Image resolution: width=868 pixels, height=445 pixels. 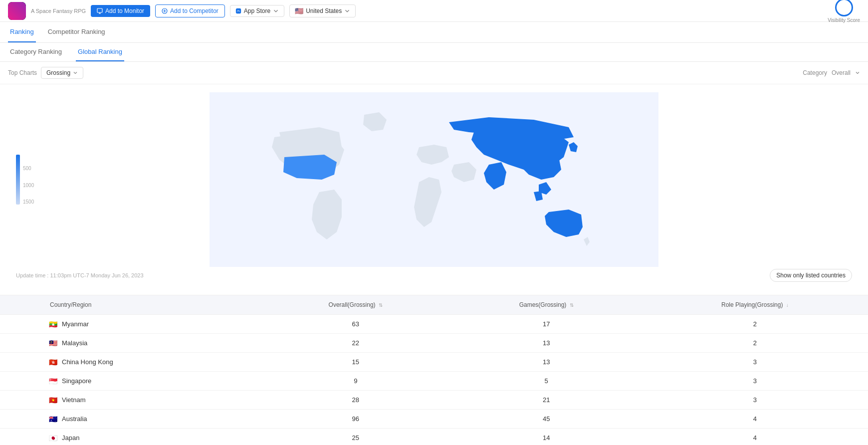 I want to click on table-row: 🇭🇰China Hong Kong15133, so click(x=434, y=362).